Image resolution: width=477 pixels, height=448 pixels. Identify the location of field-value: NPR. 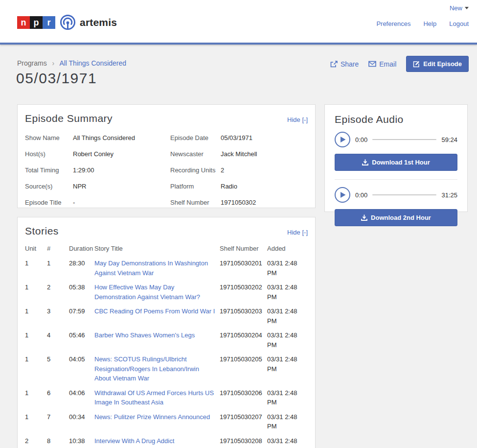
(121, 187).